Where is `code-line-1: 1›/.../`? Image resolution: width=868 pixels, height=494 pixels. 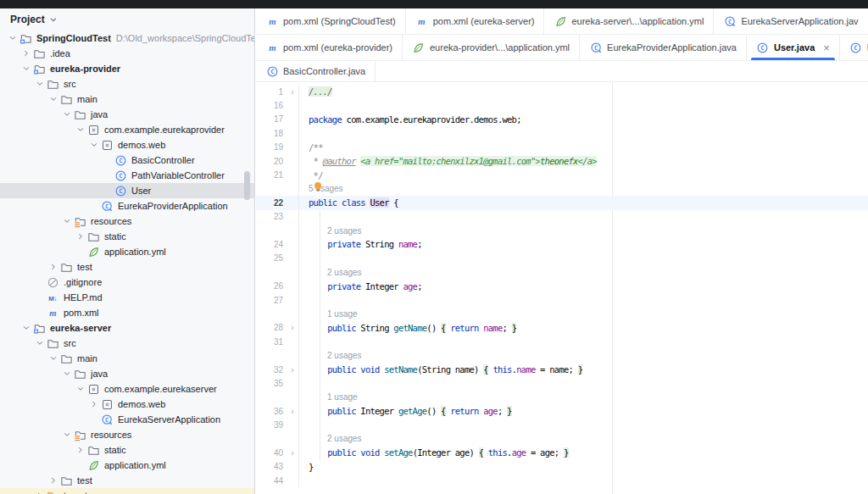 code-line-1: 1›/.../ is located at coordinates (562, 92).